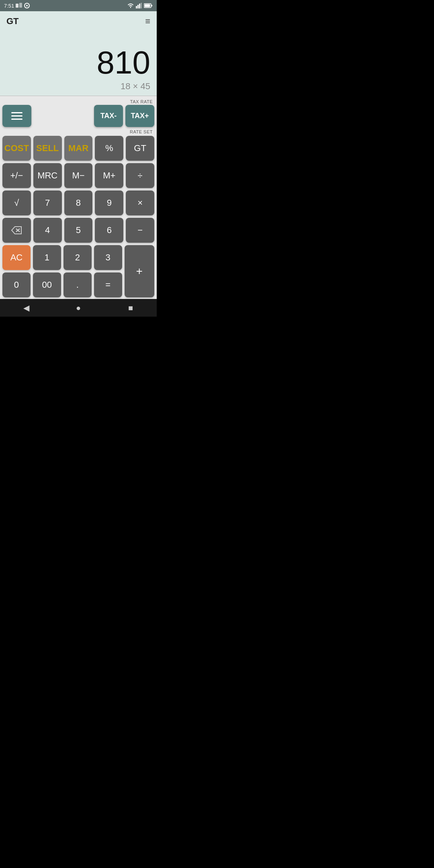  What do you see at coordinates (62, 258) in the screenshot?
I see `button-row-5: AC 1 2 3` at bounding box center [62, 258].